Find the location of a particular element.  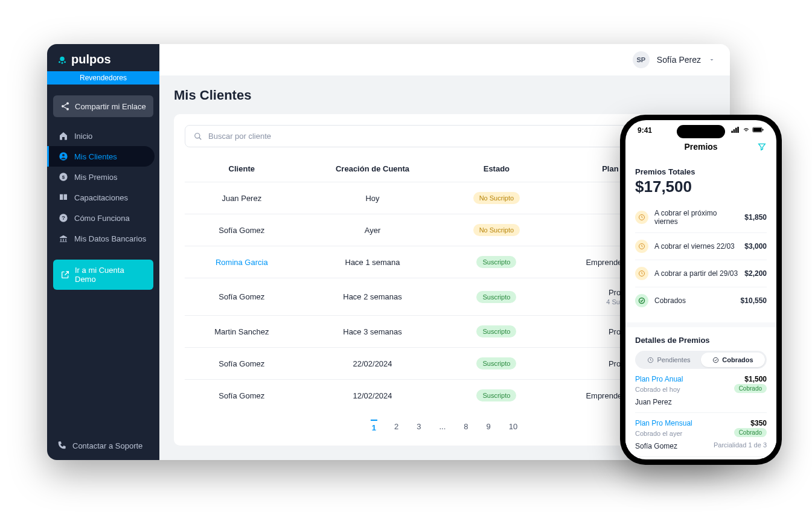

detail-part: Parcialidad 1 de 3 is located at coordinates (740, 445).